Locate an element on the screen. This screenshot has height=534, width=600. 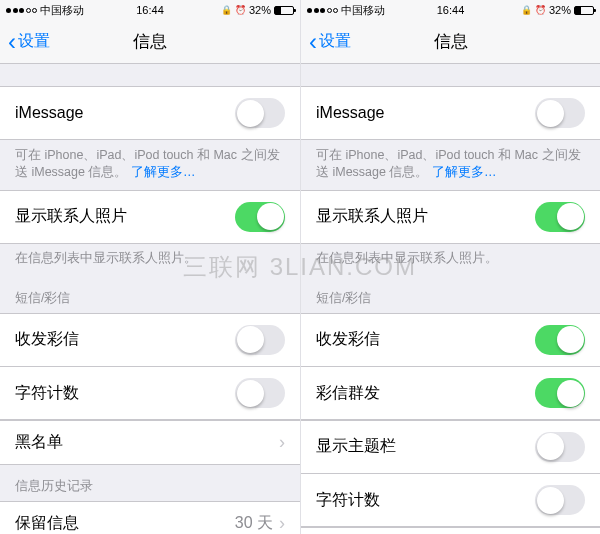
blacklist-label: 黑名单 is located at coordinates (39, 442).